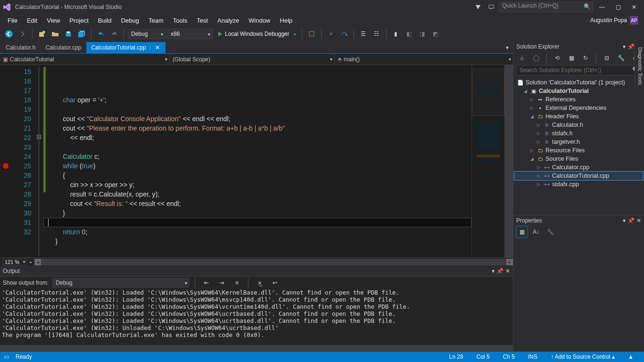 The image size is (644, 362). I want to click on code-line-22: while (true), so click(257, 166).